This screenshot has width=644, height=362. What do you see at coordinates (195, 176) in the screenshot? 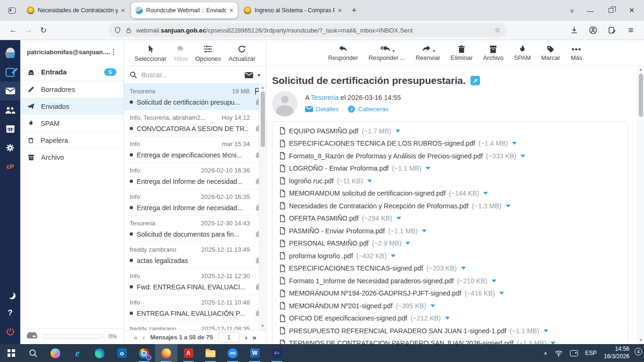
I see `message-list-item: Info 2026-02-10 16:36 Entrega del Inform…` at bounding box center [195, 176].